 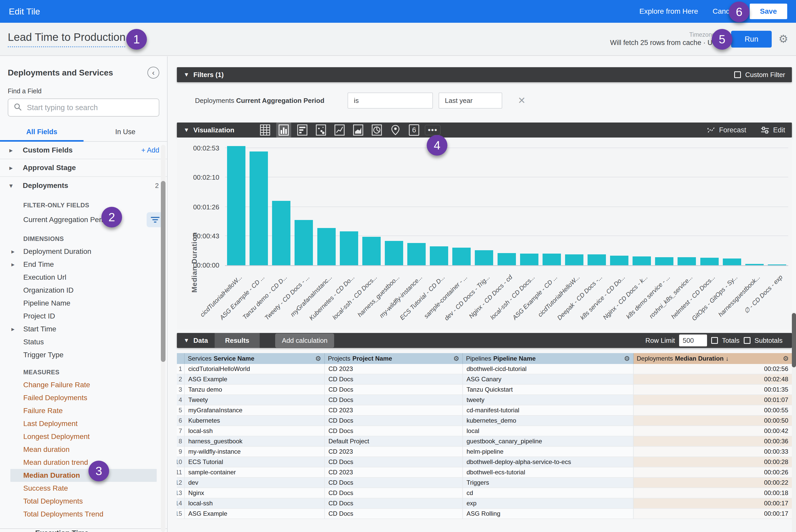 I want to click on table-row: 3Tanzu demoCD DocsTanzu Quickstart00:01:…, so click(x=484, y=390).